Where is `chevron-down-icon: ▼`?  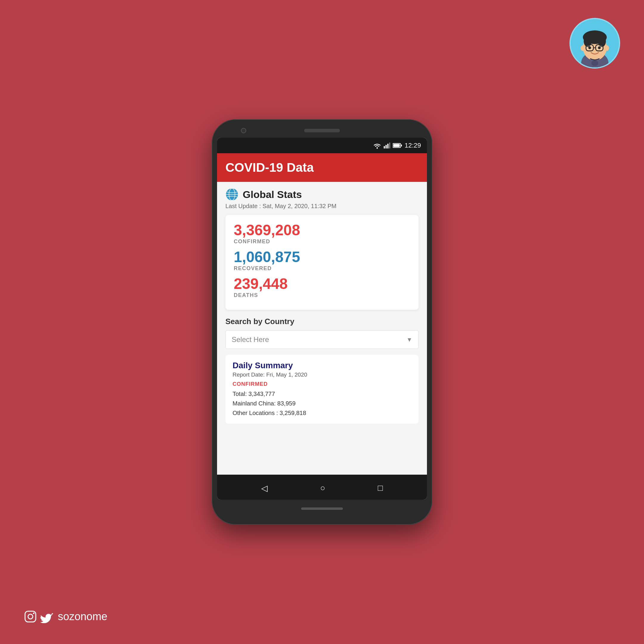 chevron-down-icon: ▼ is located at coordinates (409, 340).